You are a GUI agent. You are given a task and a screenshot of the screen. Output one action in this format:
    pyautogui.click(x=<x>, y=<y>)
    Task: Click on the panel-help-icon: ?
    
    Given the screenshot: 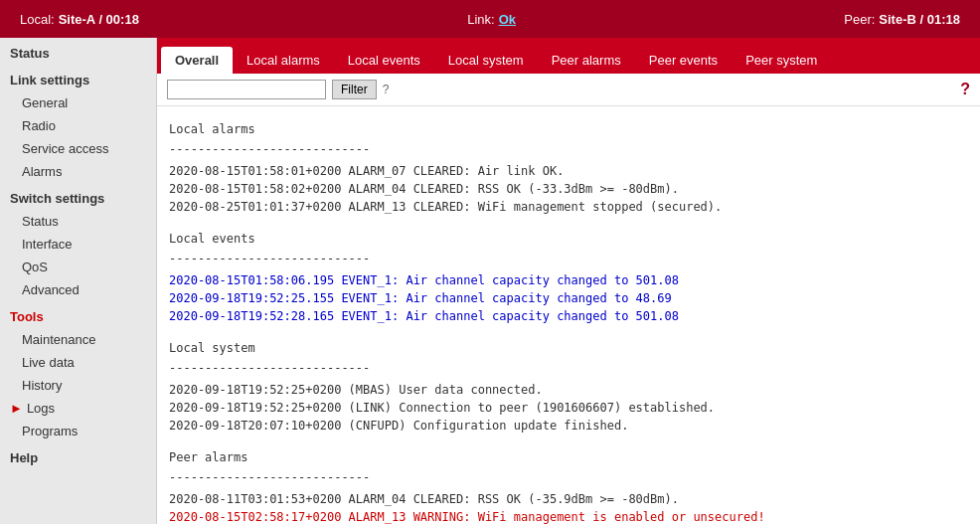 What is the action you would take?
    pyautogui.click(x=965, y=89)
    